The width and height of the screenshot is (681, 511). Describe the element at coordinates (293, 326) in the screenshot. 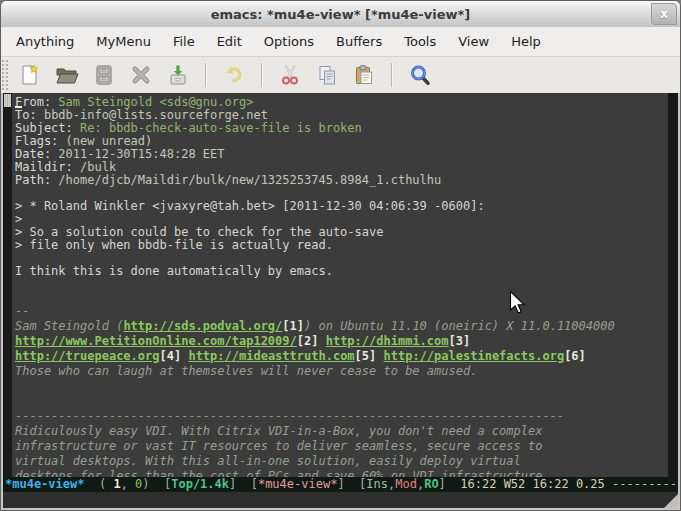

I see `footnote-ref: [1]` at that location.